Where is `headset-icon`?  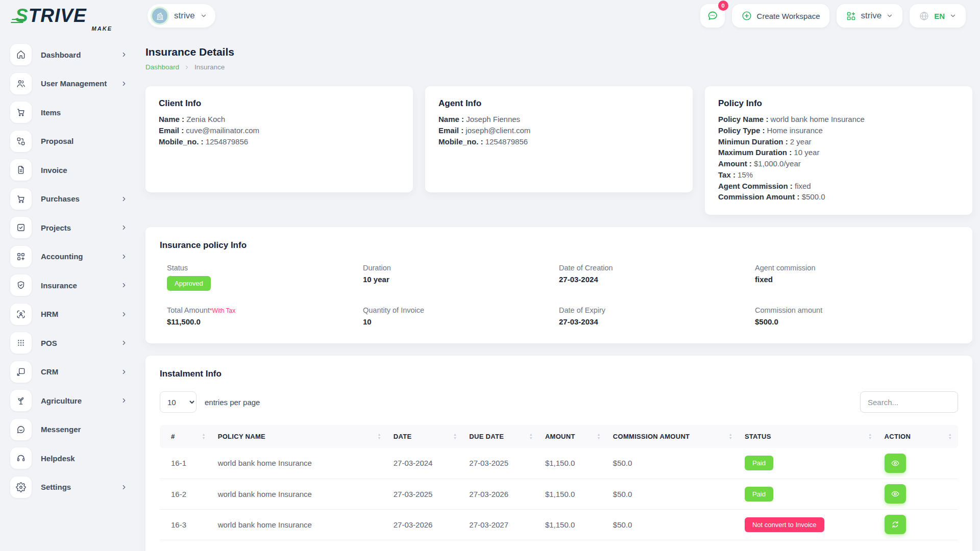 headset-icon is located at coordinates (21, 458).